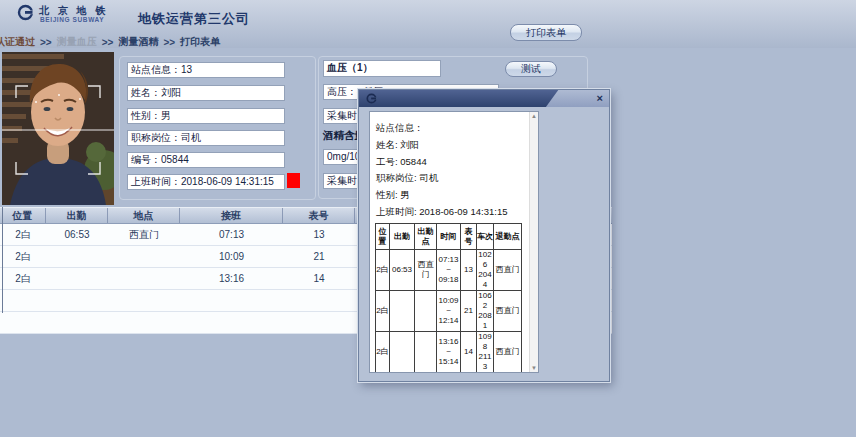 This screenshot has height=437, width=856. Describe the element at coordinates (531, 69) in the screenshot. I see `test-button: 测试` at that location.